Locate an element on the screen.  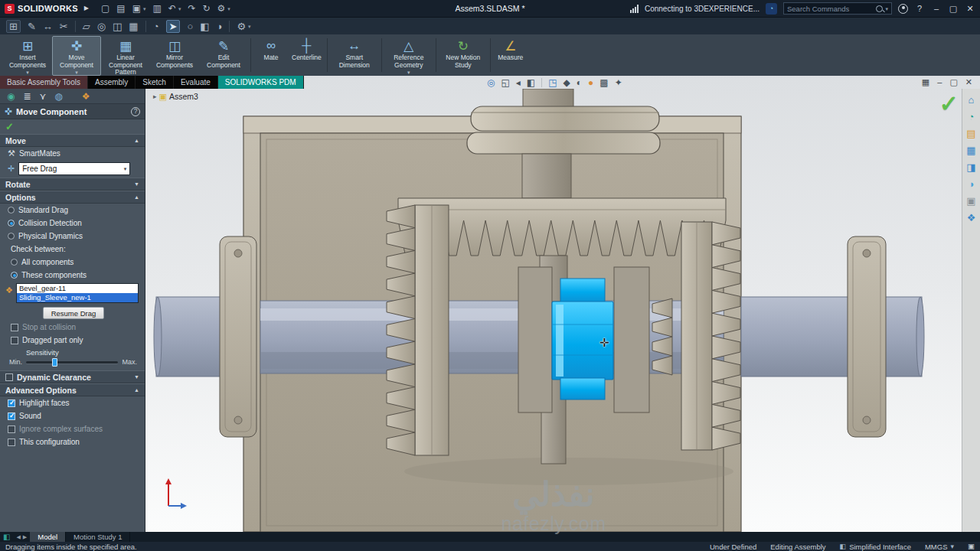
appearances-icon: ◑ is located at coordinates (972, 184).